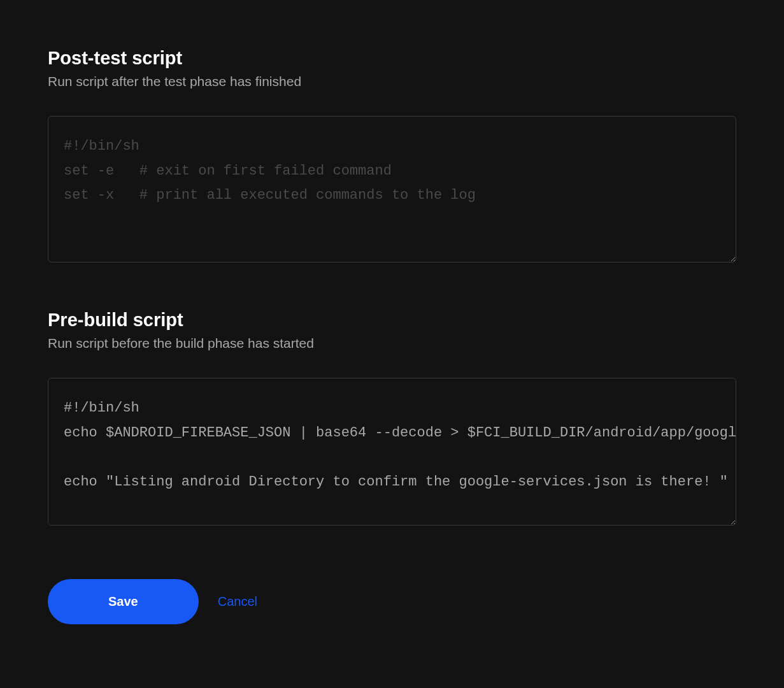 This screenshot has width=784, height=688. Describe the element at coordinates (392, 320) in the screenshot. I see `pre-build-title: Pre-build script` at that location.